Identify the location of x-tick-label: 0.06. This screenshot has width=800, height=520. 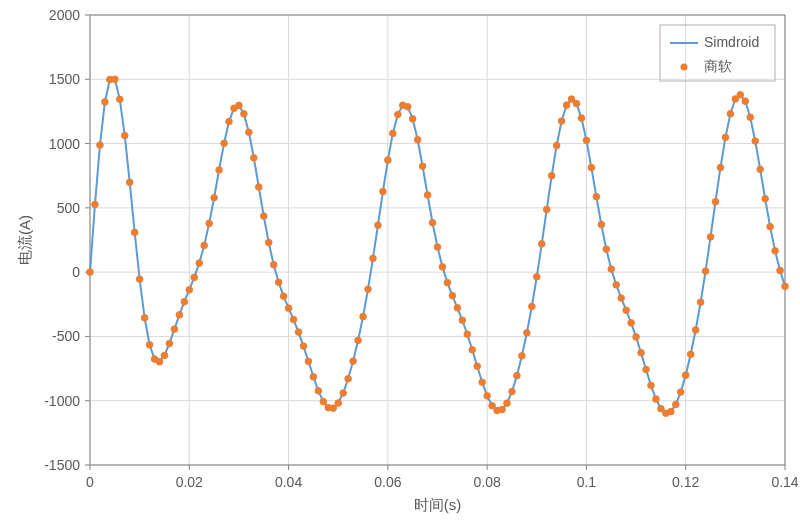
(388, 482).